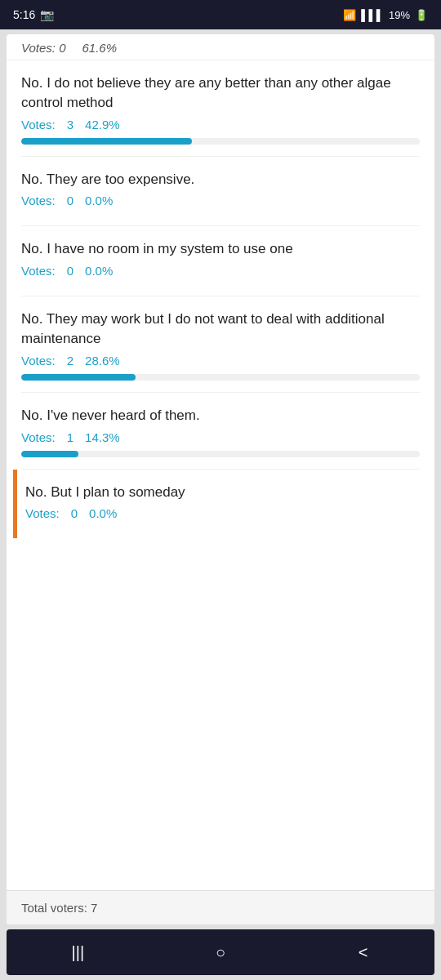 The height and width of the screenshot is (980, 441). I want to click on status-bar: 5:16 📷 📶 ▌▌▌ 19% 🔋, so click(220, 15).